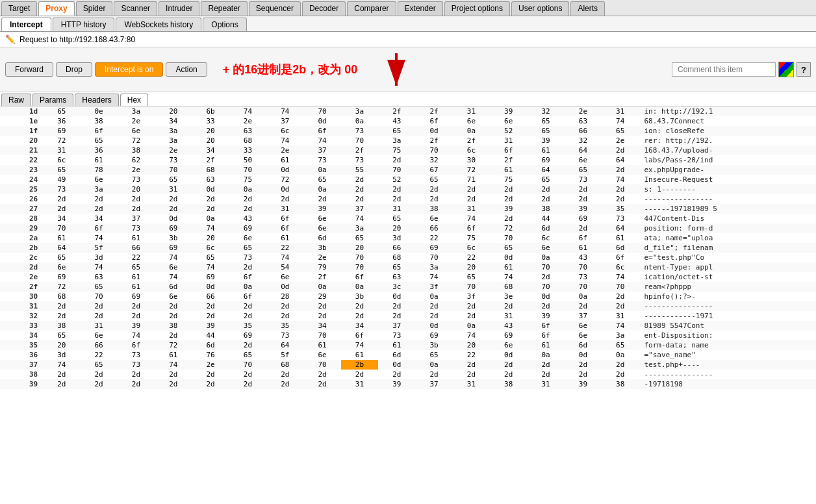  I want to click on hex-cell: 35, so click(248, 326).